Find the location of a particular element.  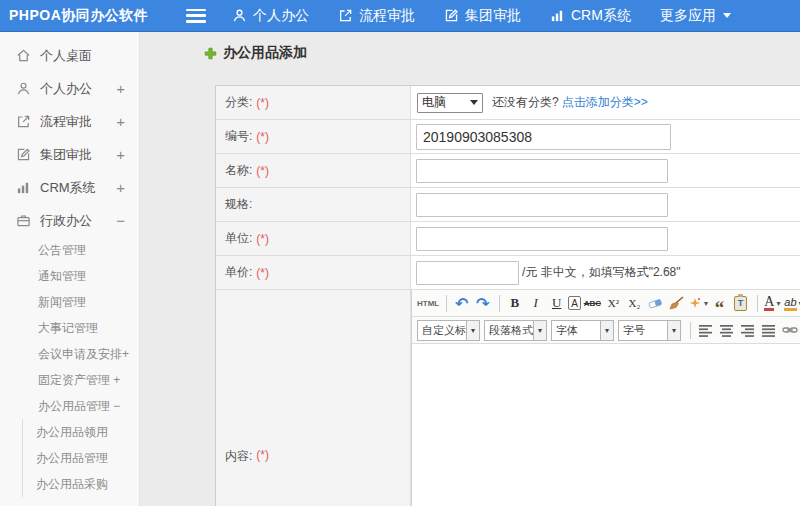

sidebar-subitem-announcement: 公告管理 is located at coordinates (70, 250).